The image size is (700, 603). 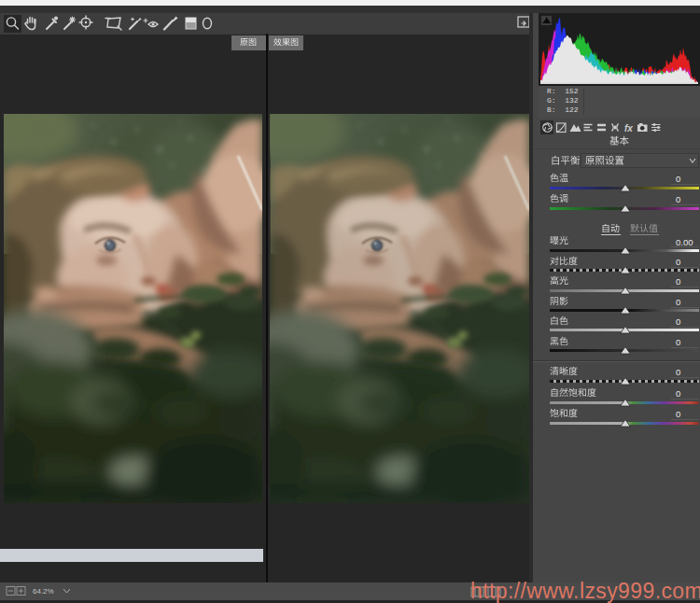 I want to click on svg-text: fx, so click(x=629, y=129).